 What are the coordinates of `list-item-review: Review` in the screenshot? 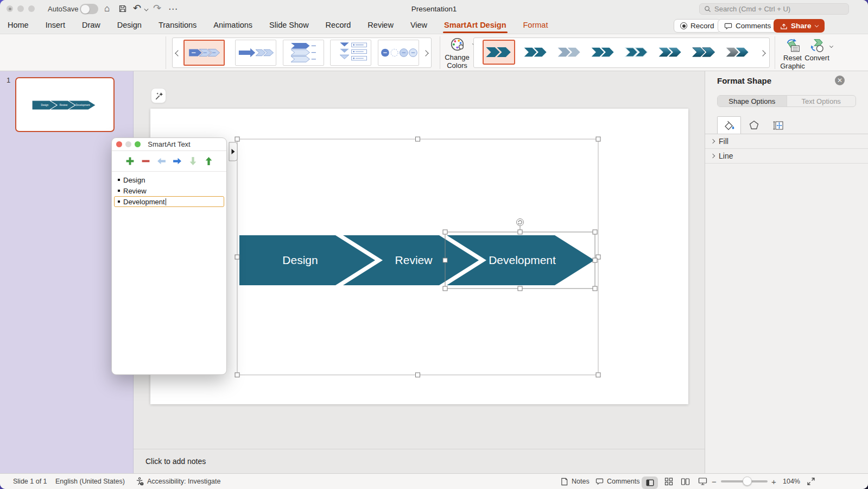 It's located at (169, 191).